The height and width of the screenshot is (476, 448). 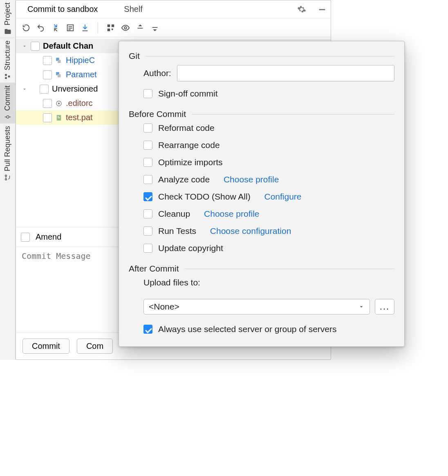 What do you see at coordinates (70, 28) in the screenshot?
I see `list-icon` at bounding box center [70, 28].